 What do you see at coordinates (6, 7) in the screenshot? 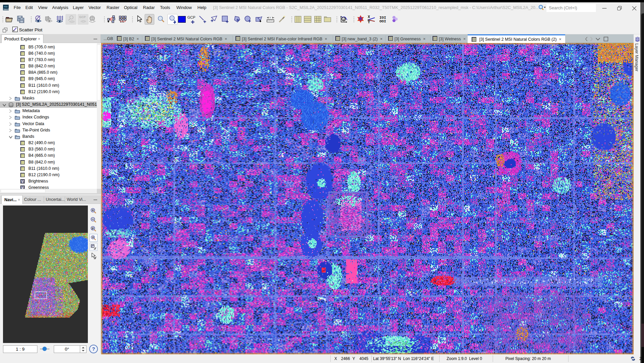
I see `svg-text: esa` at bounding box center [6, 7].